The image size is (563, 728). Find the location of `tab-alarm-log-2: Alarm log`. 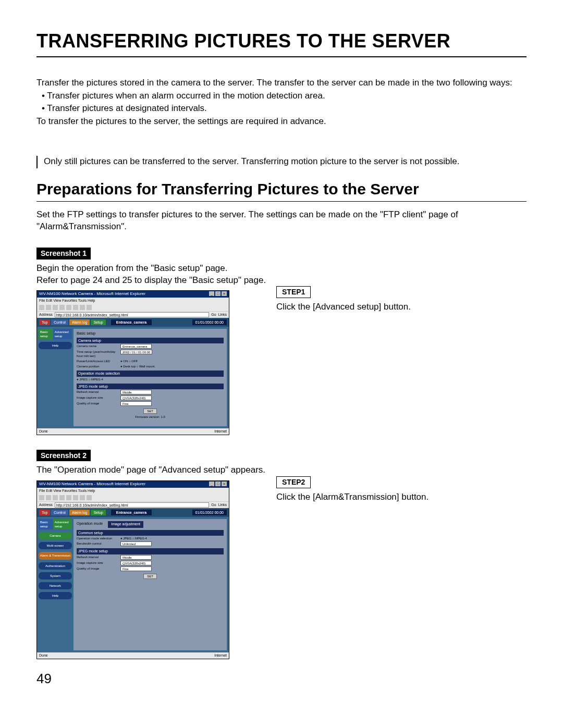

tab-alarm-log-2: Alarm log is located at coordinates (80, 513).